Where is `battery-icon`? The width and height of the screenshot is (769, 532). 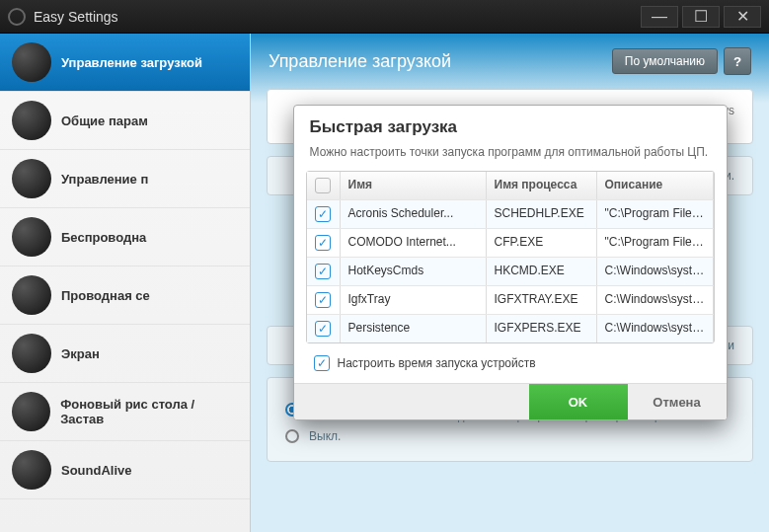
battery-icon is located at coordinates (32, 179).